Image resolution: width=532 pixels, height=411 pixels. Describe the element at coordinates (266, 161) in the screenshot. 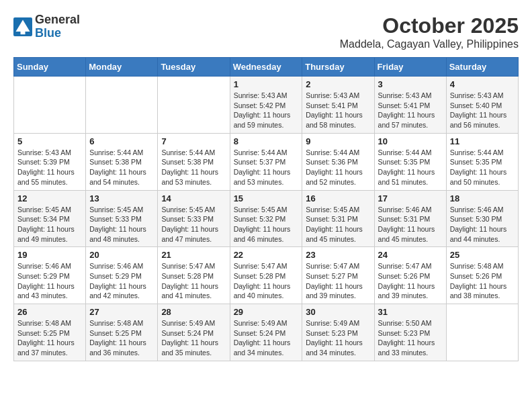

I see `week-row-2: 5Sunrise: 5:43 AM Sunset: 5:39 PM Daylig…` at that location.